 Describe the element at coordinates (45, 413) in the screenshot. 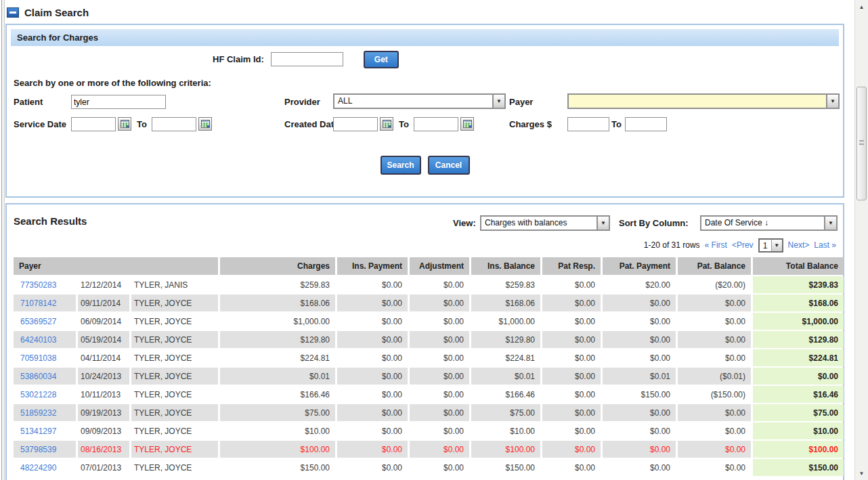

I see `cell-id: 51859232` at that location.